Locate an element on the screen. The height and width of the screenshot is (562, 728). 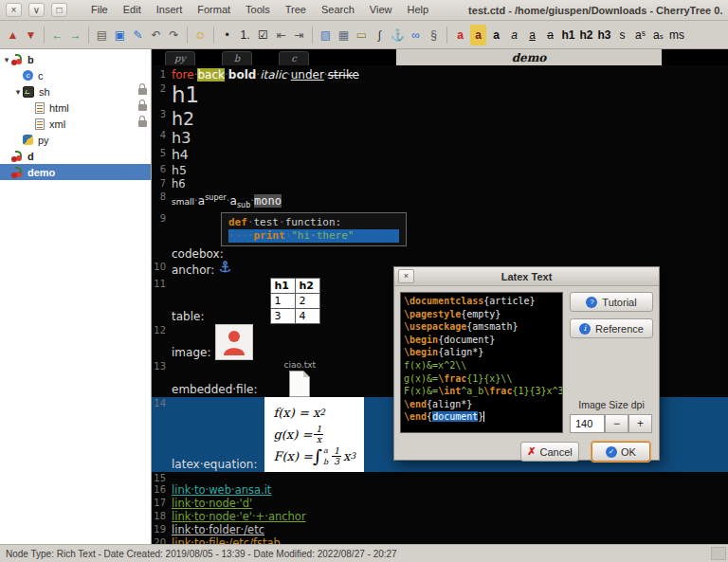
todo-list-icon: ☑ is located at coordinates (264, 35).